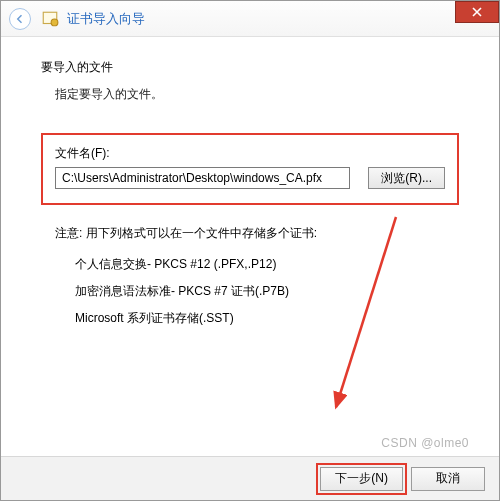 This screenshot has width=500, height=501. What do you see at coordinates (250, 68) in the screenshot?
I see `section-heading: 要导入的文件` at bounding box center [250, 68].